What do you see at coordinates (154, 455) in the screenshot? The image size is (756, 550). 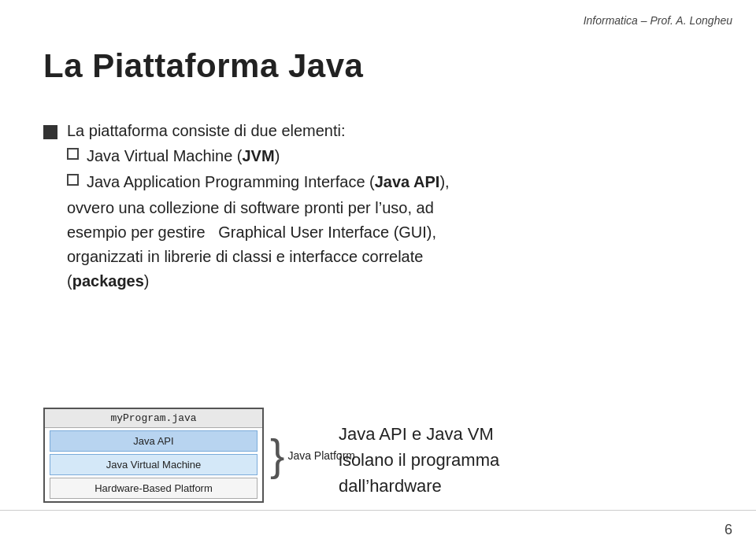 I see `diagram-box: myProgram.java Java API Java Virtual Mac…` at bounding box center [154, 455].